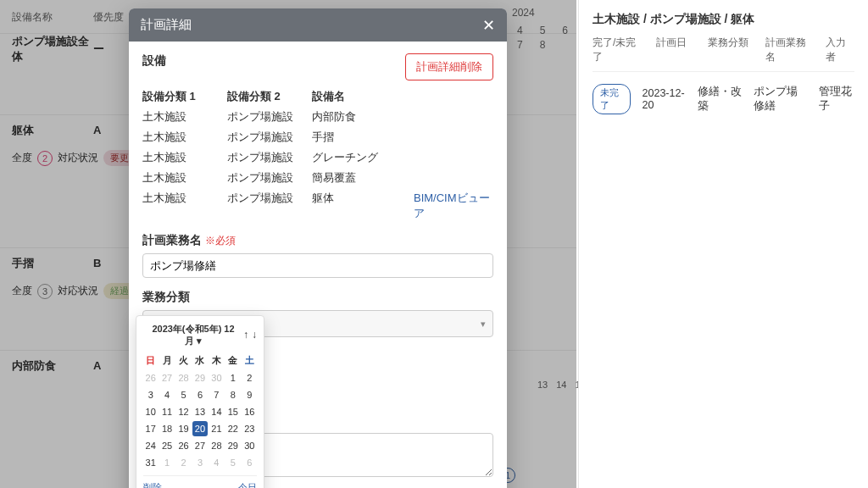 Image resolution: width=868 pixels, height=488 pixels. What do you see at coordinates (193, 336) in the screenshot?
I see `datepicker-title: 2023年(令和5年) 12 月 ▾` at bounding box center [193, 336].